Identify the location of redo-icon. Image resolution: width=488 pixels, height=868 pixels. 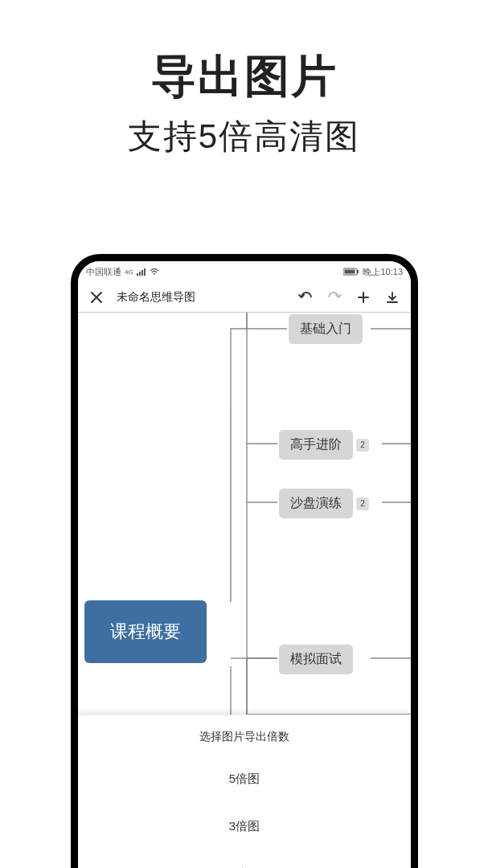
(334, 297).